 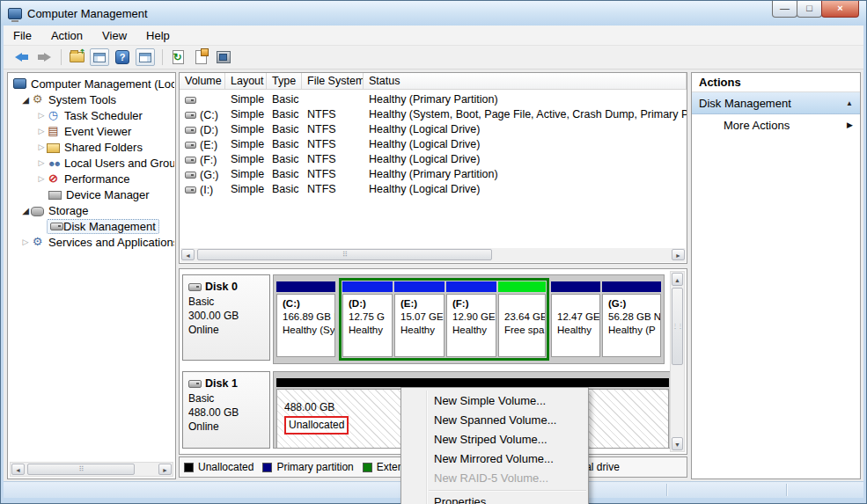 I want to click on help-icon: ?, so click(x=122, y=57).